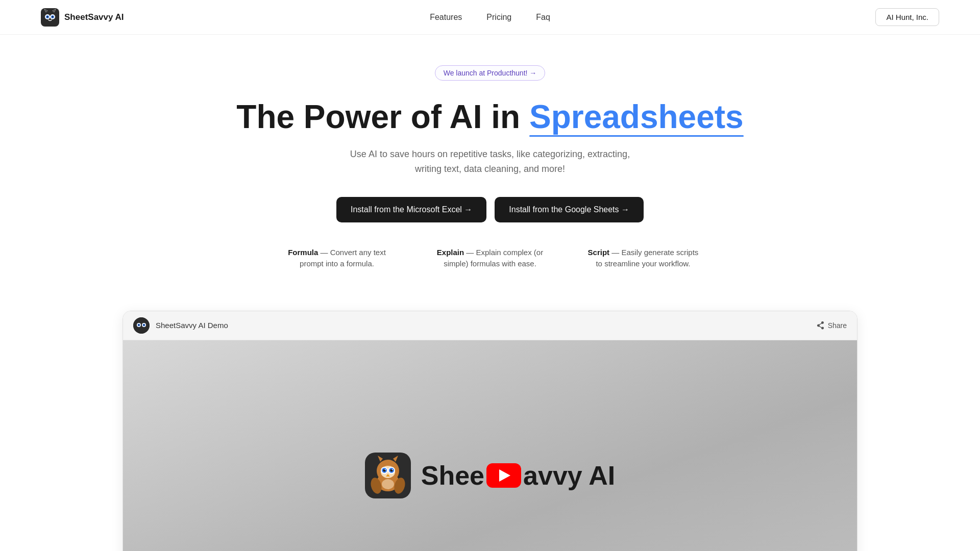 This screenshot has width=980, height=551. Describe the element at coordinates (490, 475) in the screenshot. I see `video-brand-row: Shee avvy AI` at that location.